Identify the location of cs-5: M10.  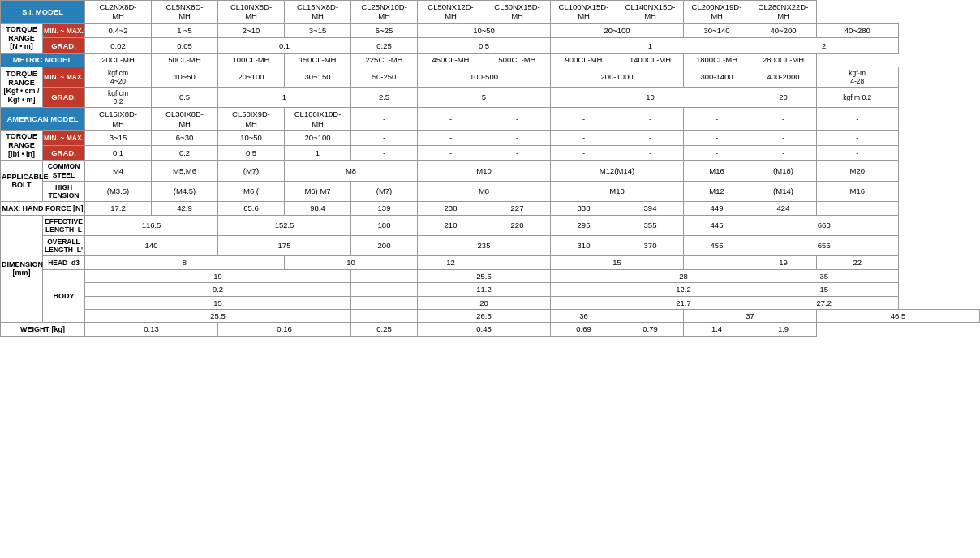
(484, 170).